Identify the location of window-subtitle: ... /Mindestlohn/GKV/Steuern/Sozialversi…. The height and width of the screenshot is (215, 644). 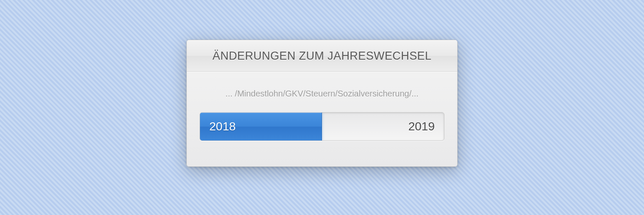
(322, 94).